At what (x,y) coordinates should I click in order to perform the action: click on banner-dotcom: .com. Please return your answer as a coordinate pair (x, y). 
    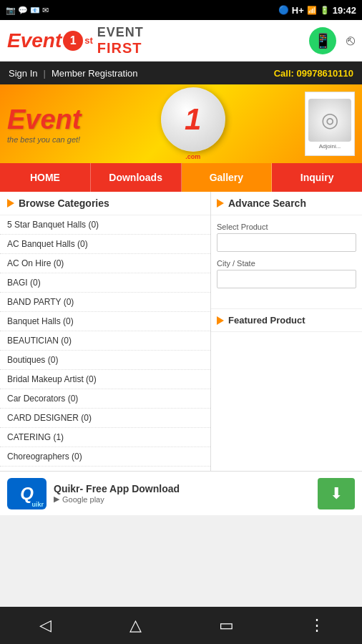
    Looking at the image, I should click on (193, 157).